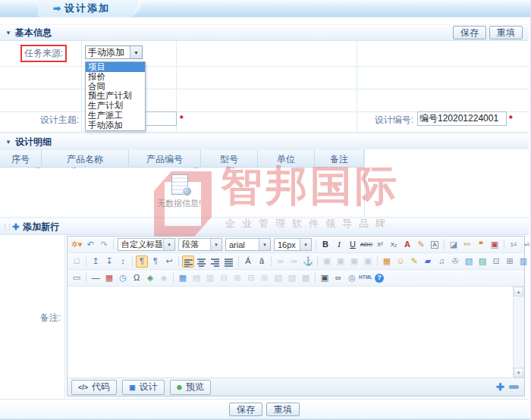  What do you see at coordinates (379, 278) in the screenshot?
I see `help-icon: ?` at bounding box center [379, 278].